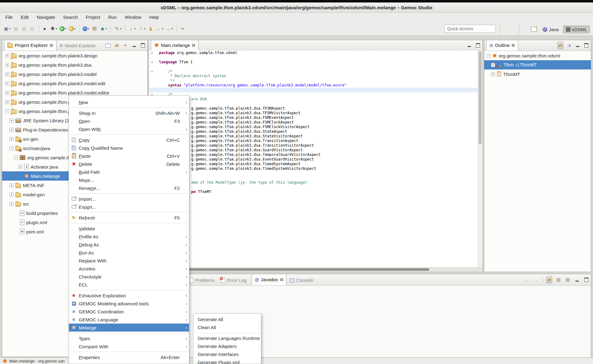 The height and width of the screenshot is (364, 593). I want to click on tab-model-explorer: ⊞ Model Explorer, so click(78, 46).